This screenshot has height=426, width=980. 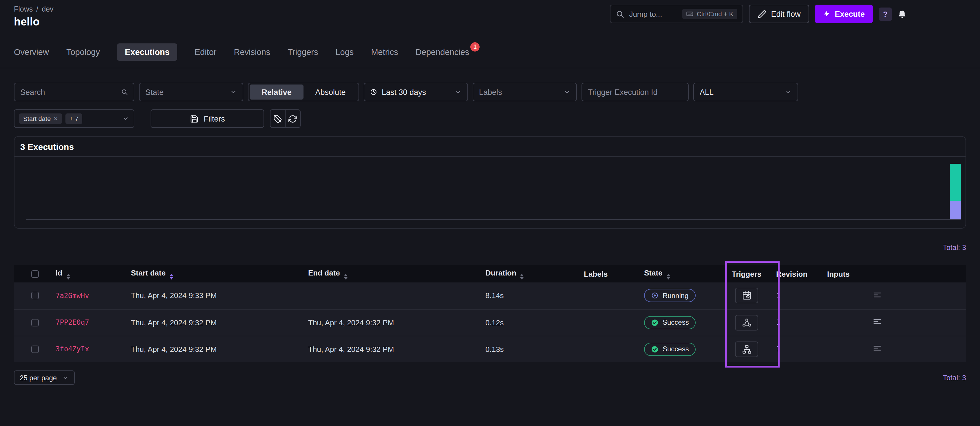 What do you see at coordinates (404, 92) in the screenshot?
I see `date-range-value: Last 30 days` at bounding box center [404, 92].